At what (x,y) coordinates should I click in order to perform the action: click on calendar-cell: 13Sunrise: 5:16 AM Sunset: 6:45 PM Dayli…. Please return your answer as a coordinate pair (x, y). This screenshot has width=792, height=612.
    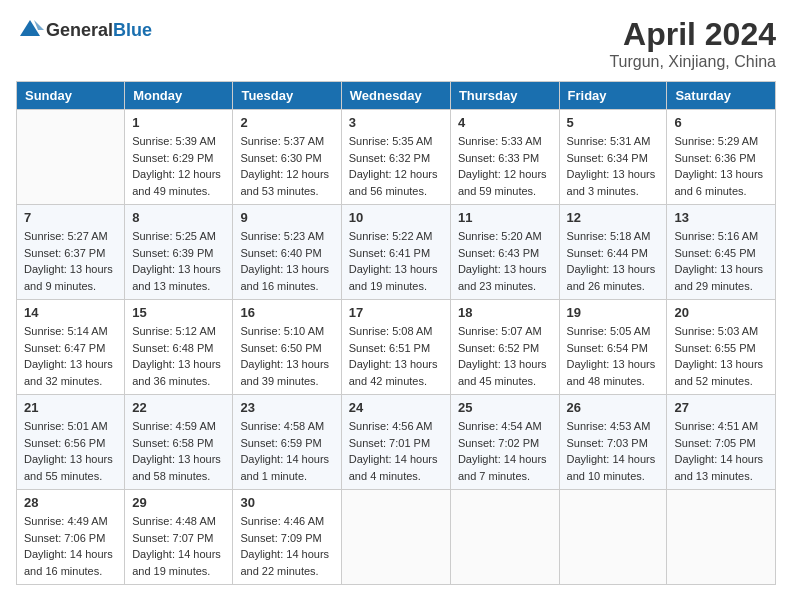
    Looking at the image, I should click on (722, 252).